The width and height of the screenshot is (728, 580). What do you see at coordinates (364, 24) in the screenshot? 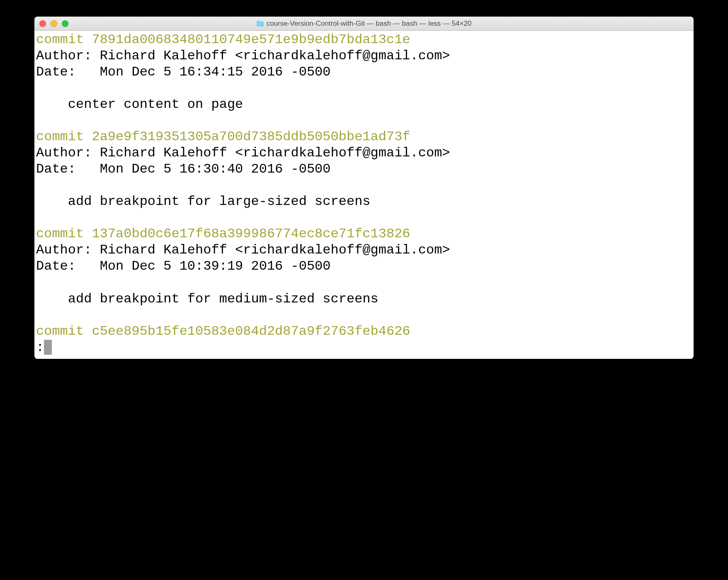
I see `window-title: course-Version-Control-with-Git — bash —…` at bounding box center [364, 24].